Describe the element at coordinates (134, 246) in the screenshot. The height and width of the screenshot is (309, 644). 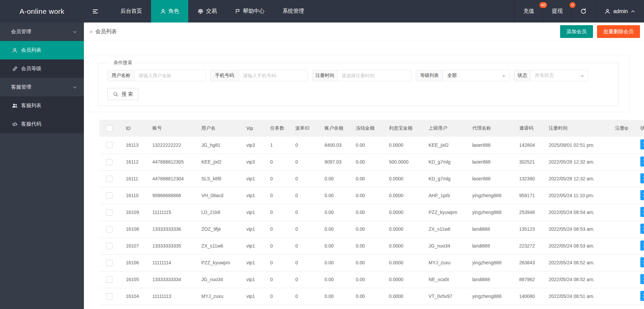
I see `cell-ID: 16107` at that location.